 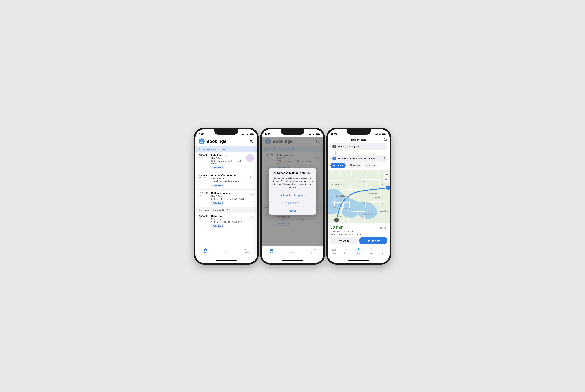 I want to click on svg-text: BEACON HILL, so click(x=337, y=216).